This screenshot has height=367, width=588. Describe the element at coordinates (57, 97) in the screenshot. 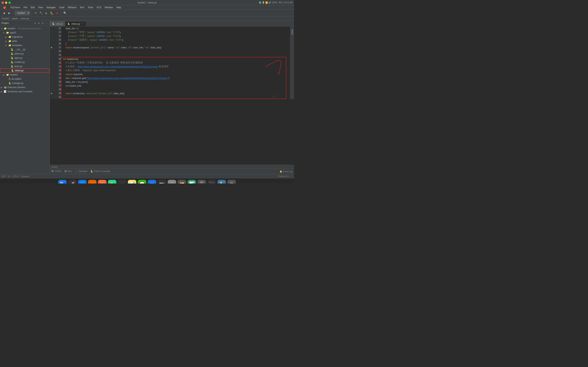

I see `ln-40: 40` at that location.